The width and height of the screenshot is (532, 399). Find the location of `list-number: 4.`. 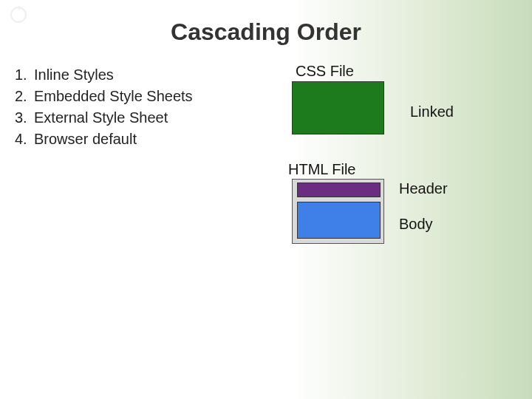

list-number: 4. is located at coordinates (24, 139).